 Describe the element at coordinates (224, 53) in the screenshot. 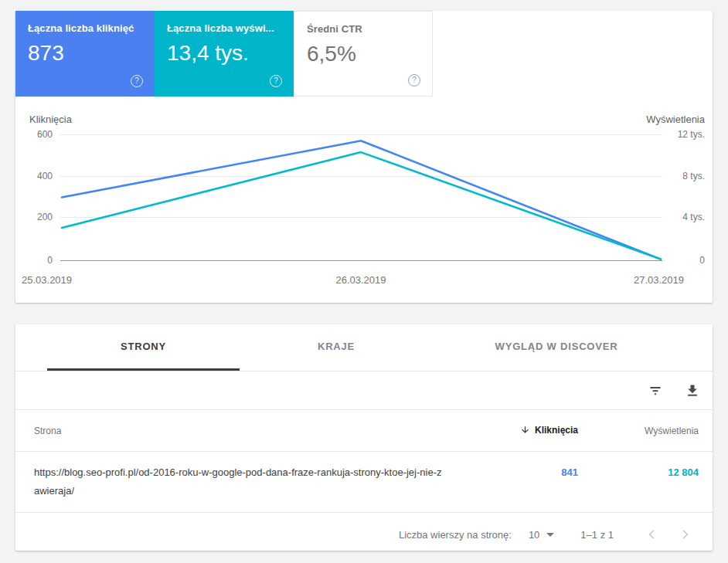

I see `total-impressions-value: 13,4 tys.` at that location.